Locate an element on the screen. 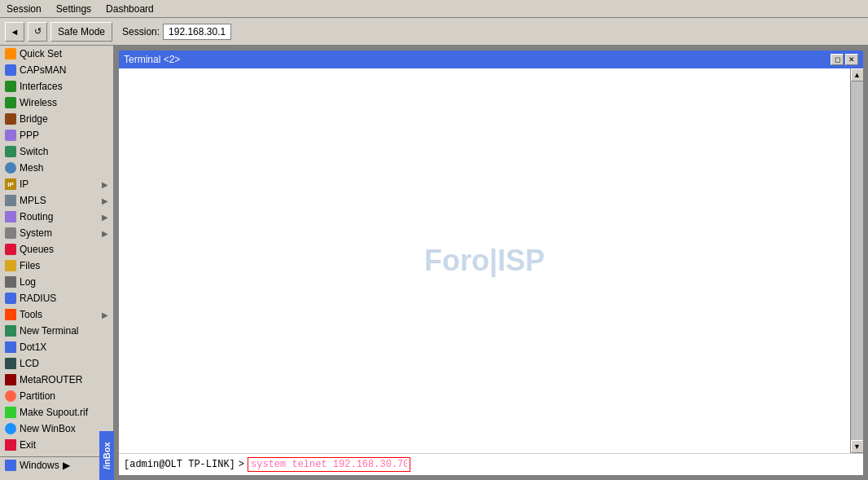  terminal-restore-button: ◻ is located at coordinates (837, 59).